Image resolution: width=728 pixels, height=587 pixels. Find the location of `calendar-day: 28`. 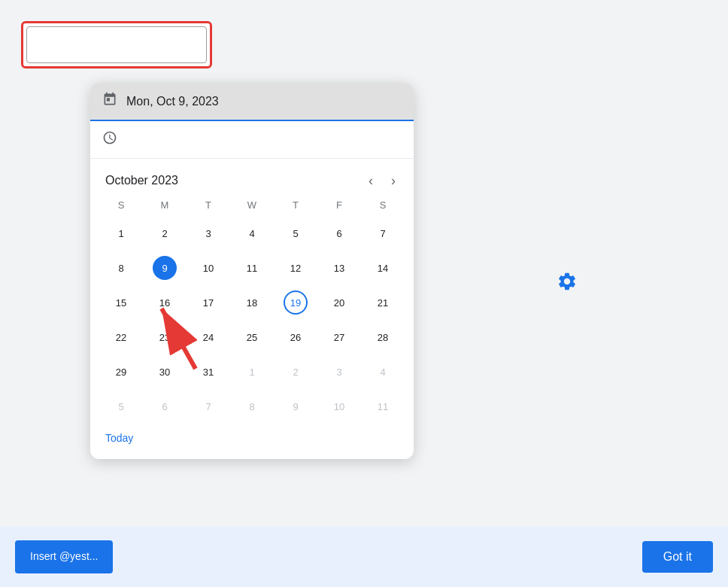

calendar-day: 28 is located at coordinates (383, 337).